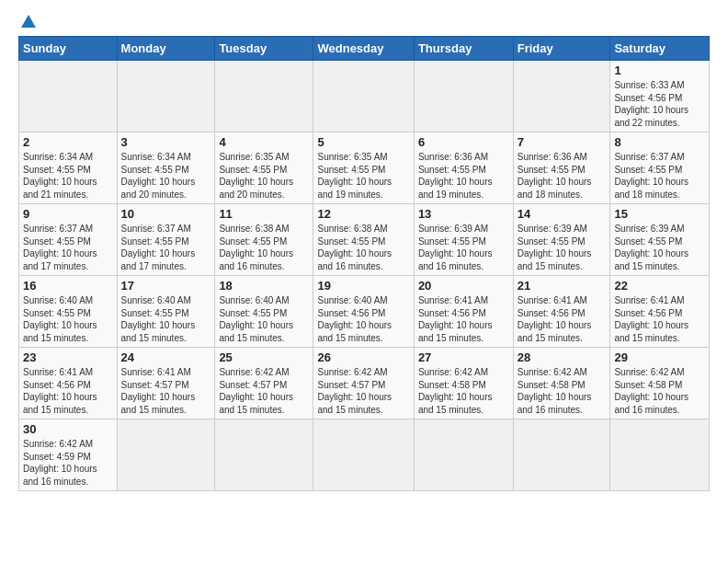  I want to click on day-number: 26, so click(363, 357).